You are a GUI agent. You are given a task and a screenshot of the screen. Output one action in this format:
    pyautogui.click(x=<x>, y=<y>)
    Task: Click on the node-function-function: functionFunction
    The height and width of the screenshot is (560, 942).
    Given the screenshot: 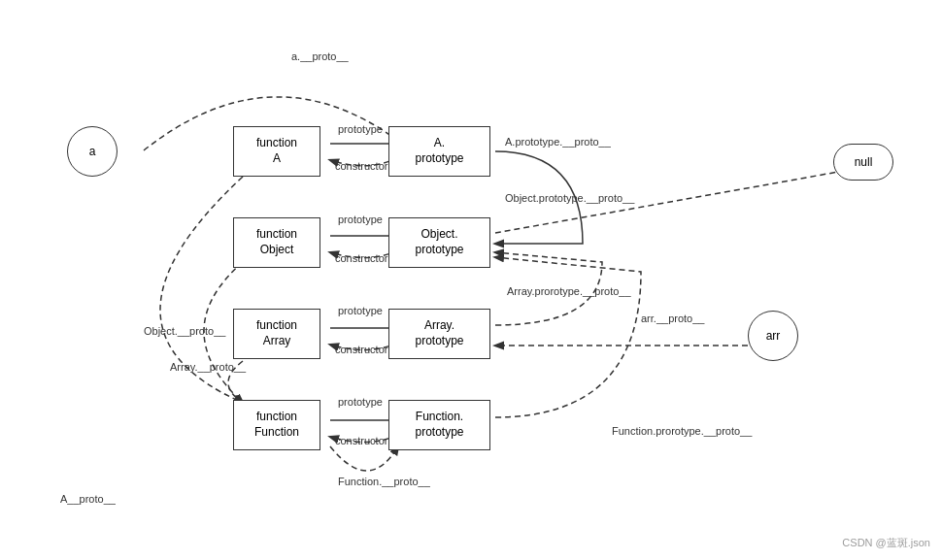 What is the action you would take?
    pyautogui.click(x=277, y=425)
    